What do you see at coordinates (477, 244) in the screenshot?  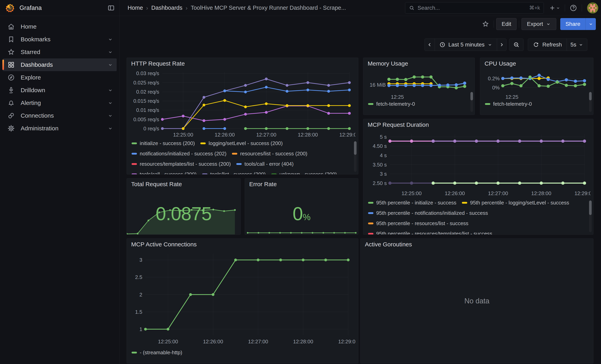 I see `panel-title: Active Goroutines` at bounding box center [477, 244].